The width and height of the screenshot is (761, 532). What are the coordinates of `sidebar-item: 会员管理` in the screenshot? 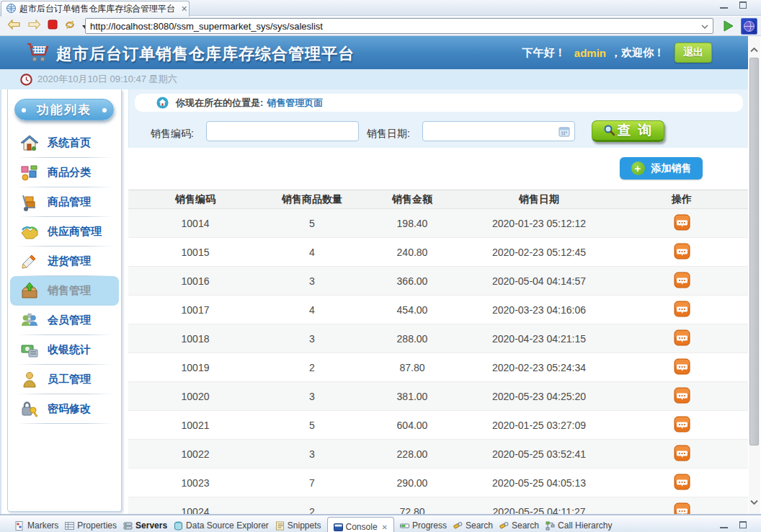 It's located at (65, 320).